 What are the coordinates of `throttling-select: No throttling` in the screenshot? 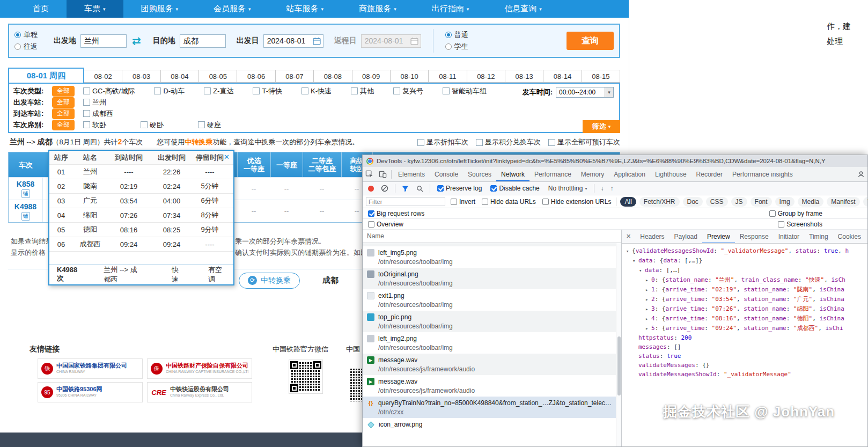 It's located at (568, 188).